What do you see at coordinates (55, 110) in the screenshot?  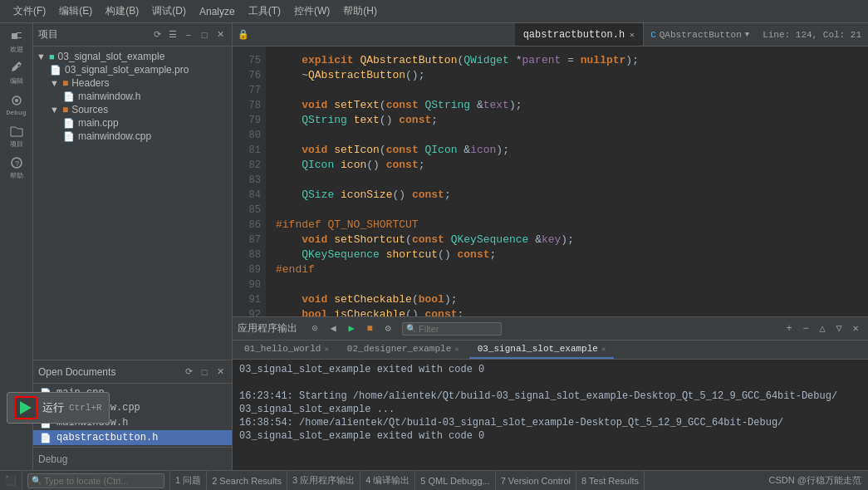 I see `sources-arrow-icon: ▼` at bounding box center [55, 110].